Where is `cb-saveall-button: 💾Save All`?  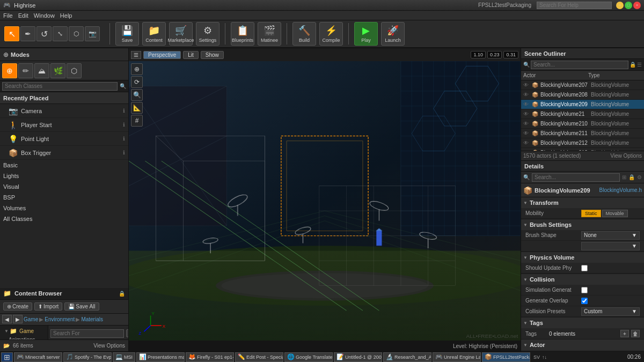
cb-saveall-button: 💾Save All is located at coordinates (82, 307).